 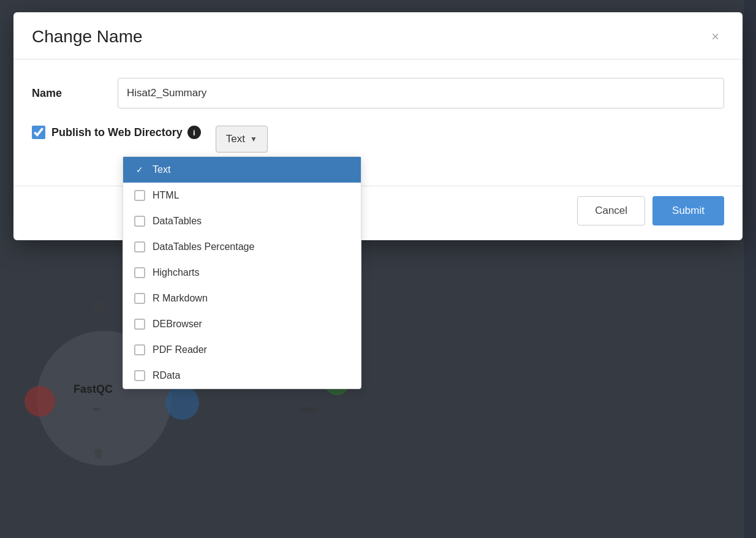 What do you see at coordinates (140, 273) in the screenshot?
I see `checkbox-highcharts` at bounding box center [140, 273].